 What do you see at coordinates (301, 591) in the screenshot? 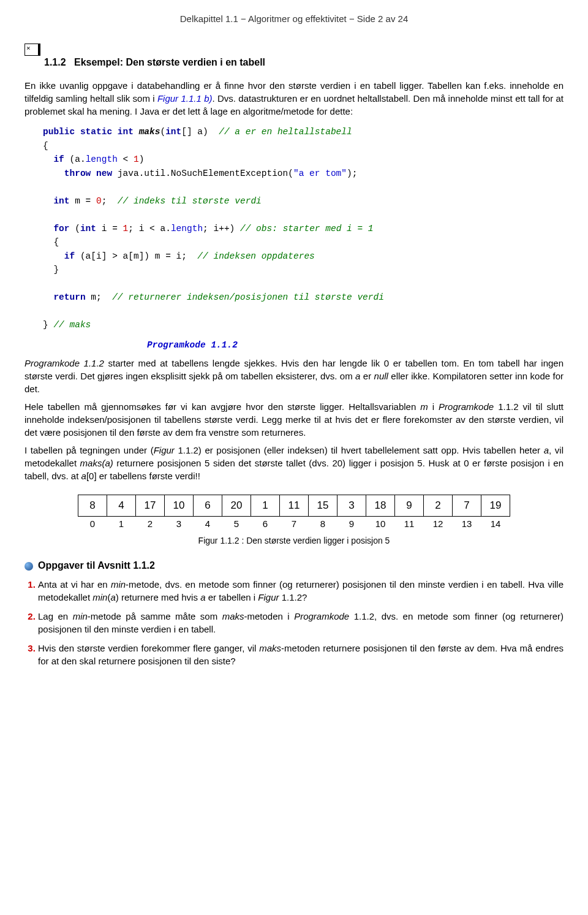
I see `task-item-1: Anta at vi har en min-metode, dvs. en me…` at bounding box center [301, 591].